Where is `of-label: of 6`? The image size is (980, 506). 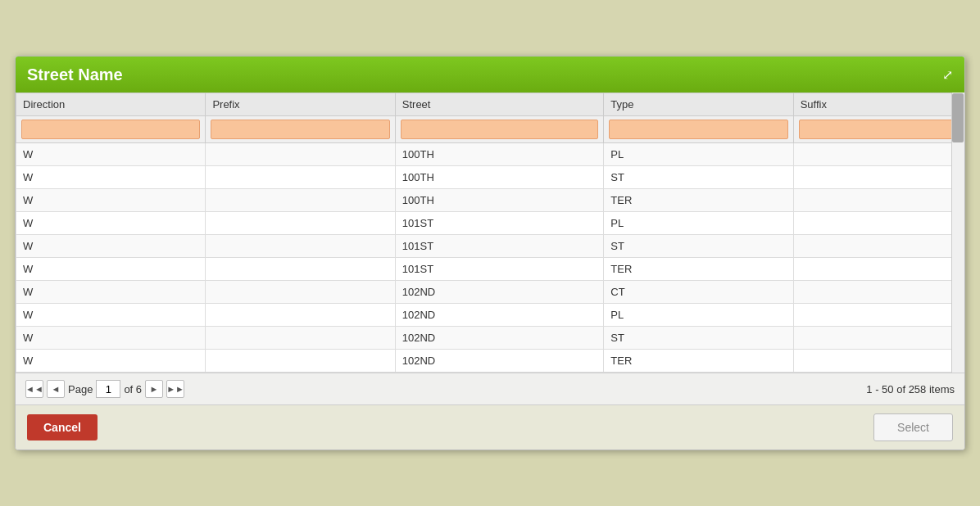
of-label: of 6 is located at coordinates (133, 390).